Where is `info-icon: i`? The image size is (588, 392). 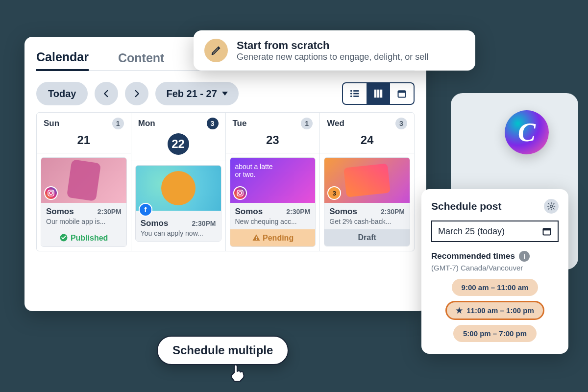 info-icon: i is located at coordinates (524, 256).